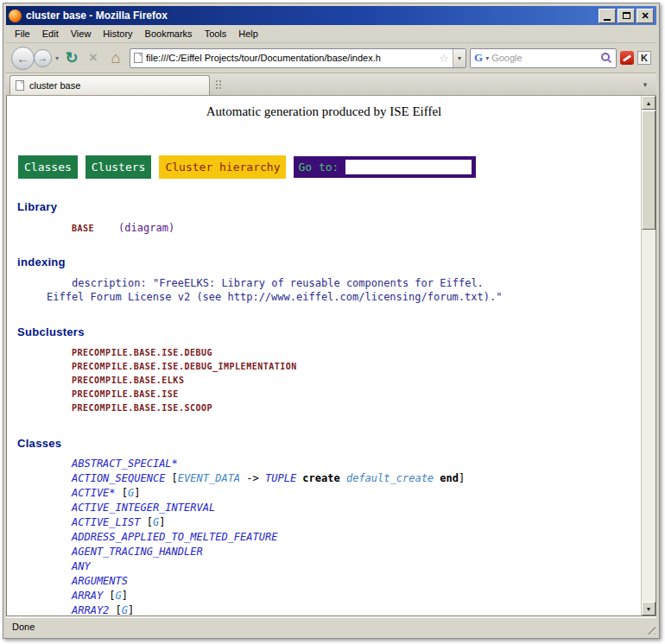 This screenshot has height=644, width=665. Describe the element at coordinates (22, 34) in the screenshot. I see `menu-file: File` at that location.